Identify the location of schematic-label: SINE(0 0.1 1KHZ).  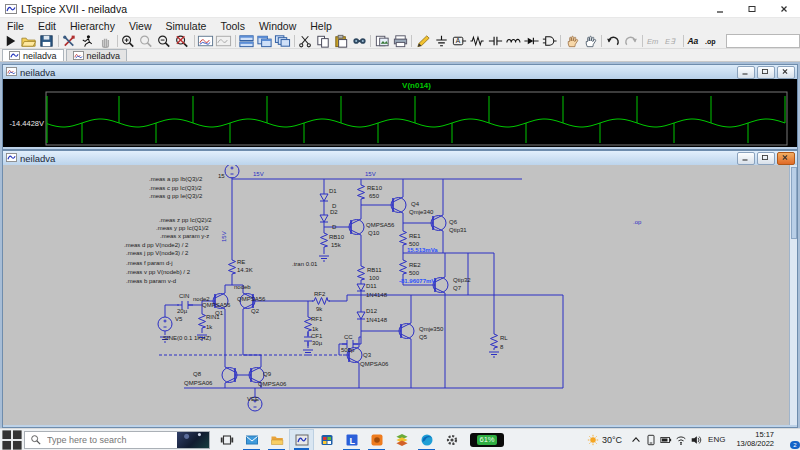
(187, 338).